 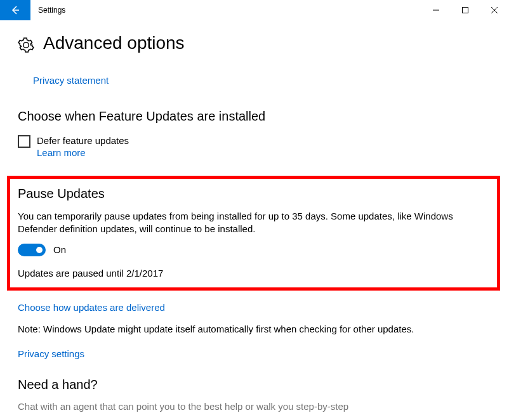 I want to click on pause-updates-toggle, so click(x=32, y=250).